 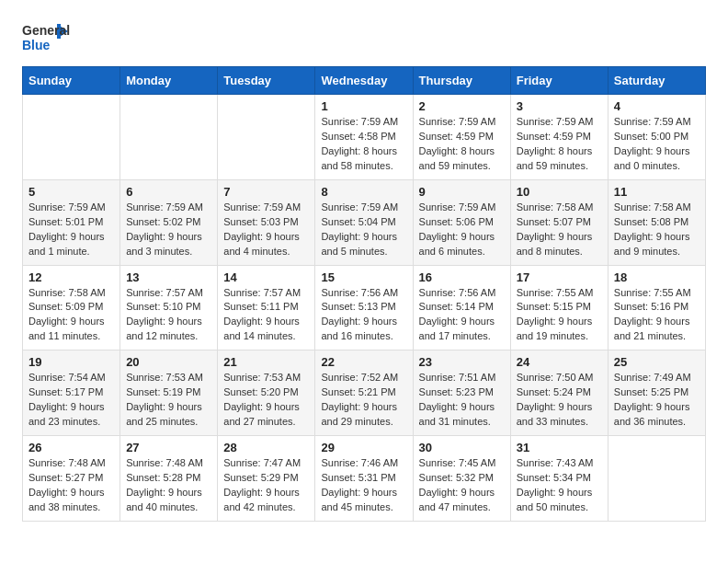 I want to click on calendar-cell: 30Sunrise: 7:45 AM Sunset: 5:32 PM Dayli…, so click(x=461, y=478).